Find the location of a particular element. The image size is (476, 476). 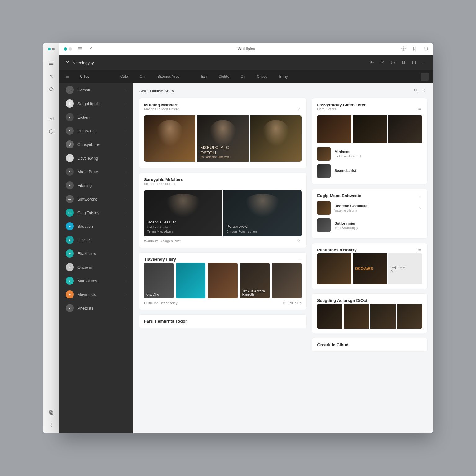

card-title: Fars Tiemnrnts Todor is located at coordinates (223, 321).